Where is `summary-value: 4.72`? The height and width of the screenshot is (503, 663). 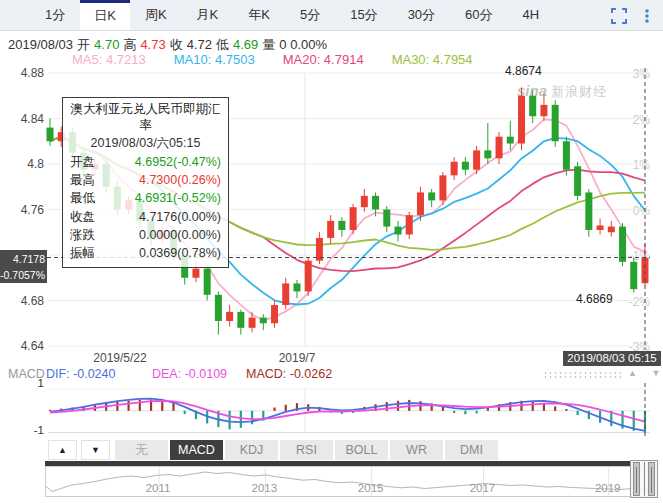
summary-value: 4.72 is located at coordinates (200, 44).